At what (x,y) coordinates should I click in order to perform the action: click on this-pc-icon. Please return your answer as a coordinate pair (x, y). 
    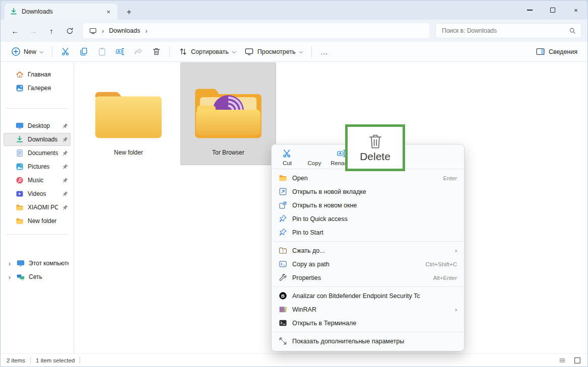
    Looking at the image, I should click on (93, 31).